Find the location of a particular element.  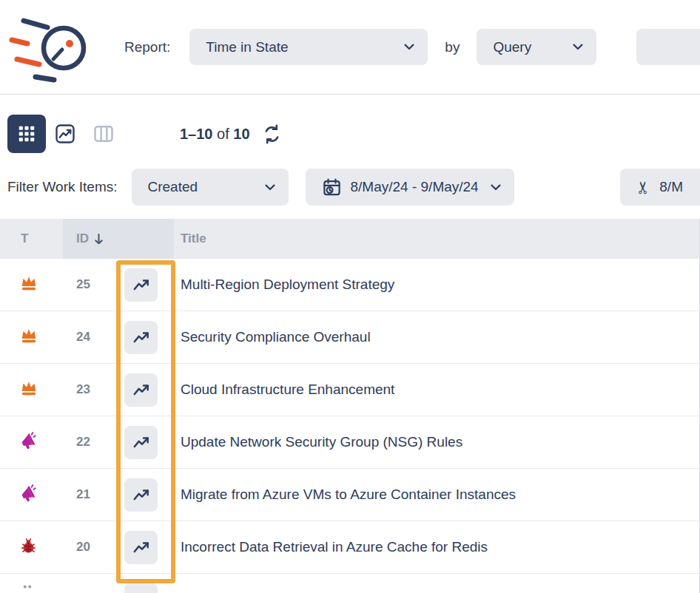

row-id: 23 is located at coordinates (83, 390).